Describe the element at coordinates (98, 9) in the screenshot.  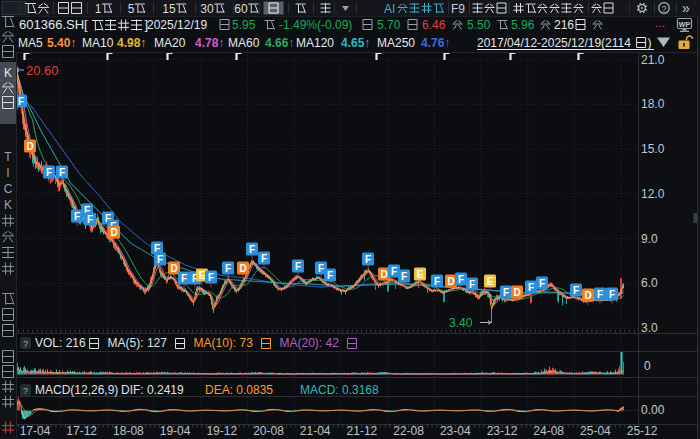
I see `svg-text: 1` at that location.